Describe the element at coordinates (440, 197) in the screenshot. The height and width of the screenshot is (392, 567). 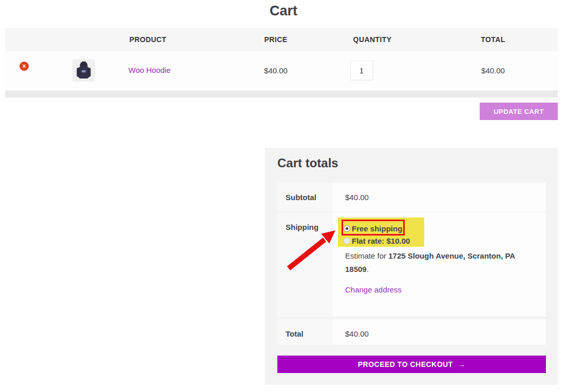
I see `subtotal-value: $40.00` at that location.